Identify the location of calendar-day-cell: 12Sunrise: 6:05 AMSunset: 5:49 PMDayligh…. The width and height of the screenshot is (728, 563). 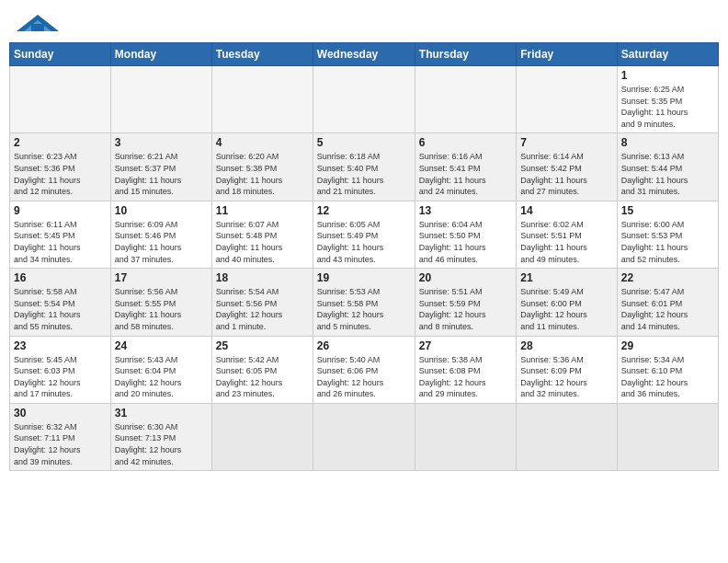
(364, 234).